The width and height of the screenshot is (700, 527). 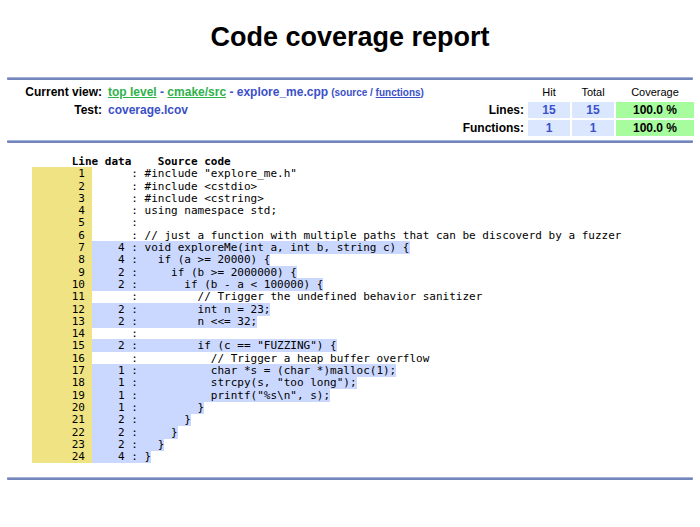 I want to click on column-header-hit: Hit, so click(x=549, y=92).